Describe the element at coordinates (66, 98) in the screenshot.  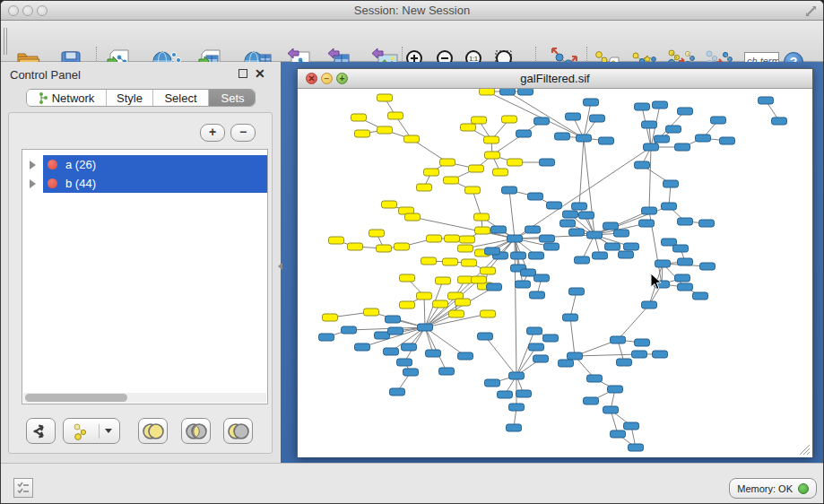
I see `tab-network: Network` at that location.